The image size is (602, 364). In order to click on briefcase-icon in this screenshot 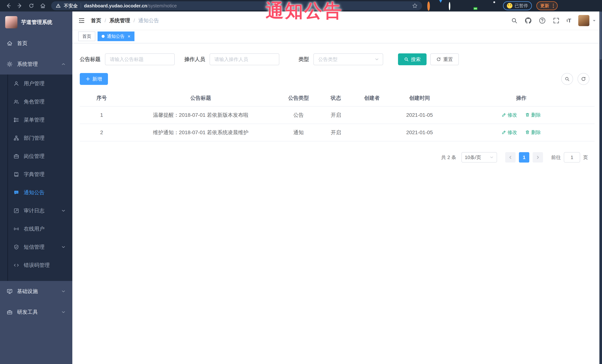, I will do `click(16, 156)`.